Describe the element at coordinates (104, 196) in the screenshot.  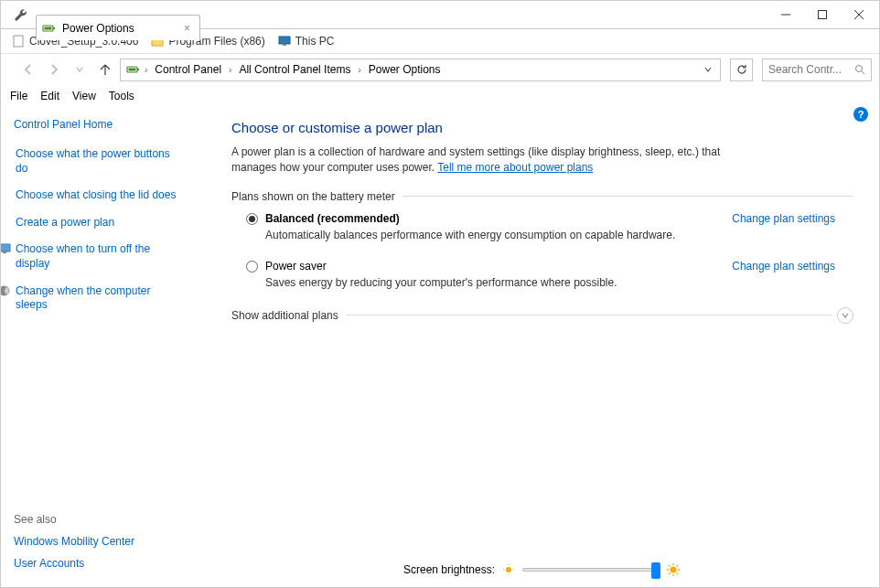
I see `sidebar-link-closing-lid: Choose what closing the lid does` at that location.